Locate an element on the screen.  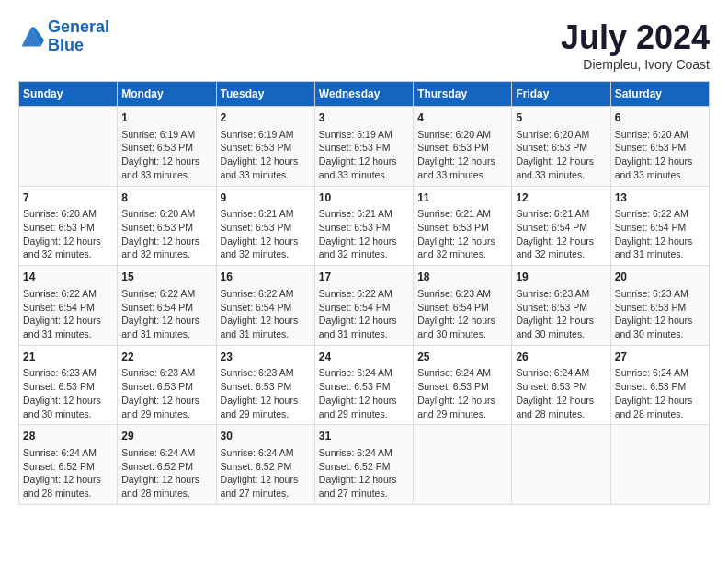
logo-text: General Blue is located at coordinates (79, 37).